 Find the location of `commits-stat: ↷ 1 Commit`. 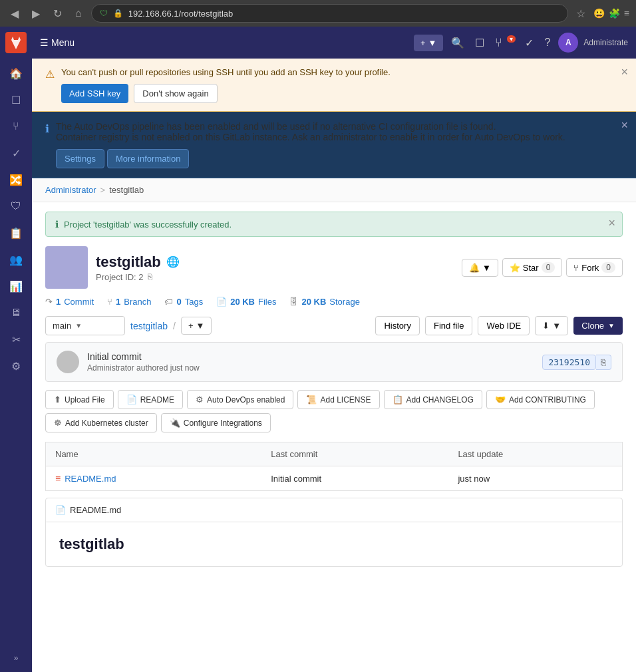

commits-stat: ↷ 1 Commit is located at coordinates (69, 302).